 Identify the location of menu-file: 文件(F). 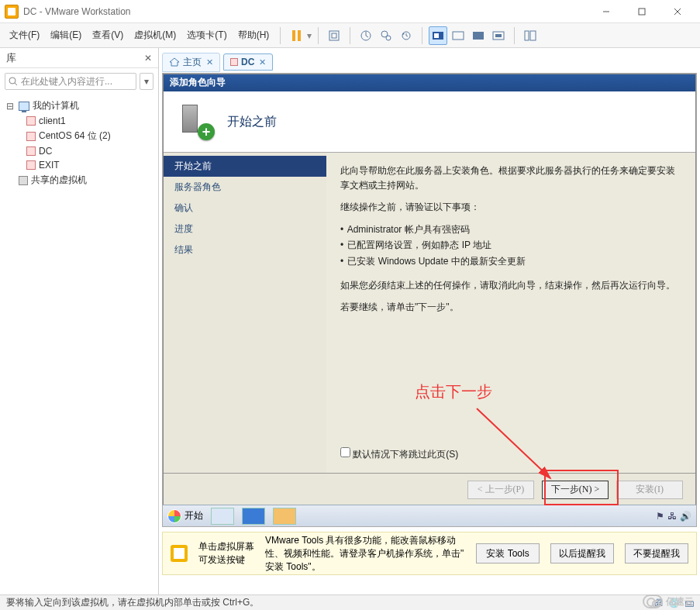
(25, 36).